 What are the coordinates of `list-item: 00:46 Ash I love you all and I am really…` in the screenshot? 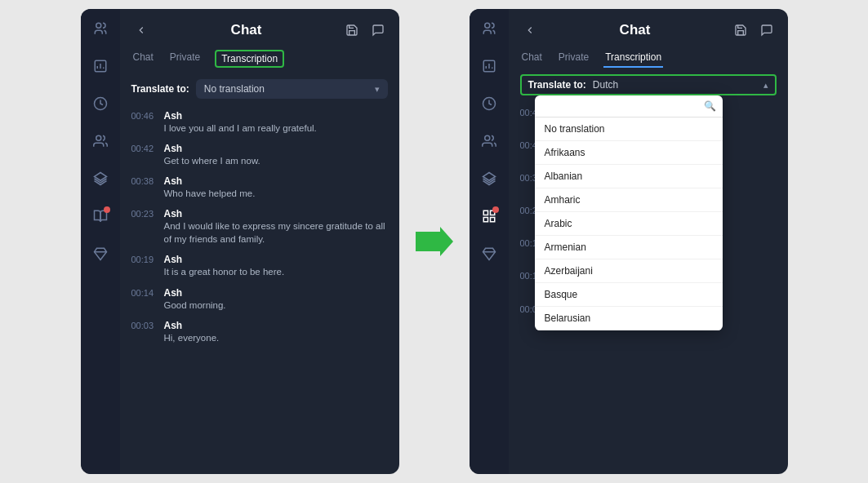 It's located at (260, 122).